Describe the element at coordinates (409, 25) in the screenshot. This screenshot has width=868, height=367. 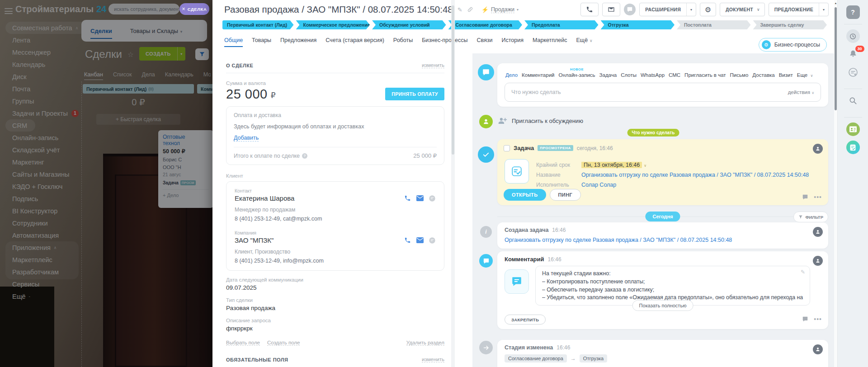
I see `deal-stage-chip: Обсуждение условий` at that location.